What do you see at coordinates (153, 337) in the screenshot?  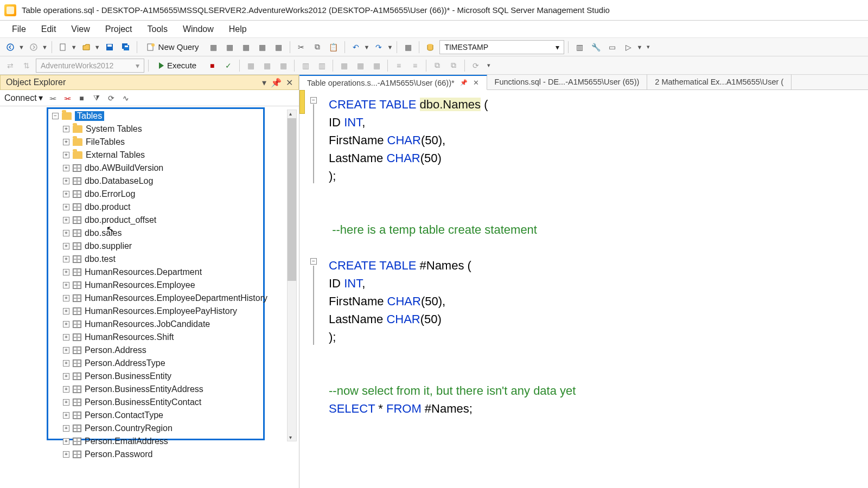 I see `tree-node: +HumanResources.Shift` at bounding box center [153, 337].